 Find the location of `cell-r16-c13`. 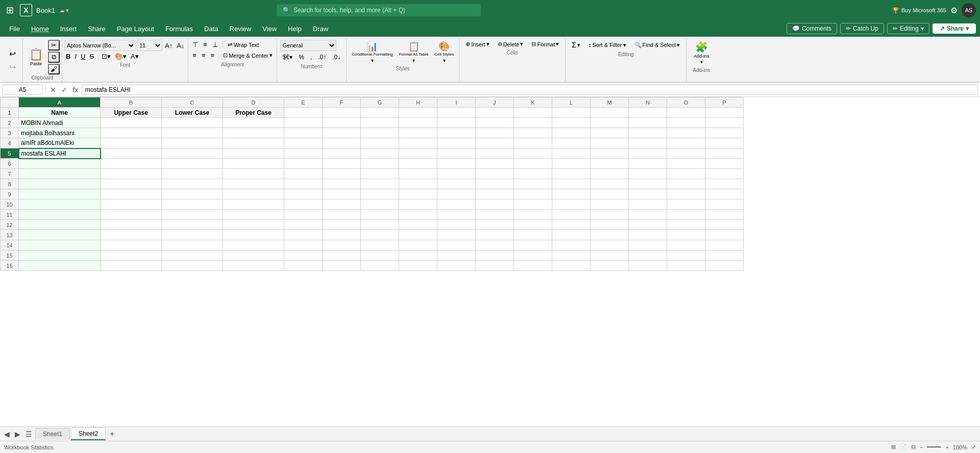

cell-r16-c13 is located at coordinates (648, 266).